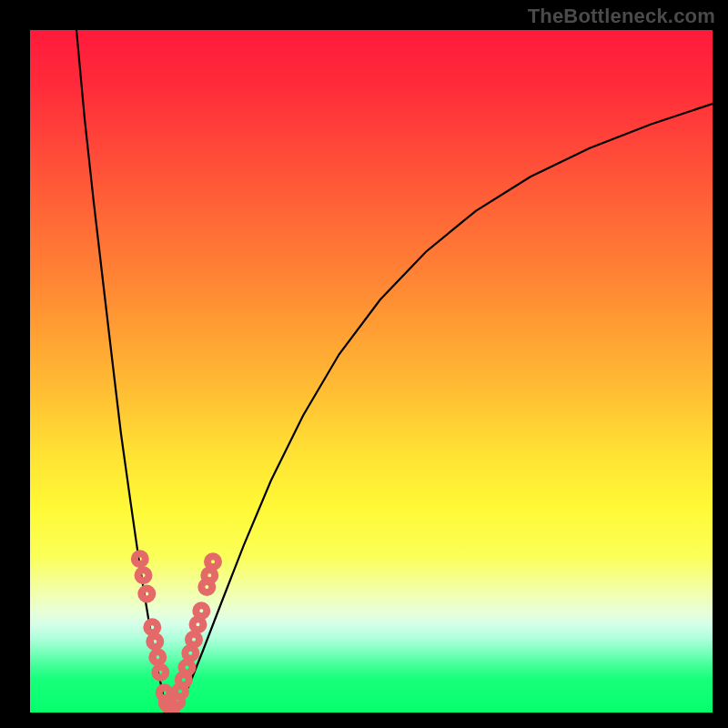  What do you see at coordinates (122, 369) in the screenshot?
I see `left-branch-curve` at bounding box center [122, 369].